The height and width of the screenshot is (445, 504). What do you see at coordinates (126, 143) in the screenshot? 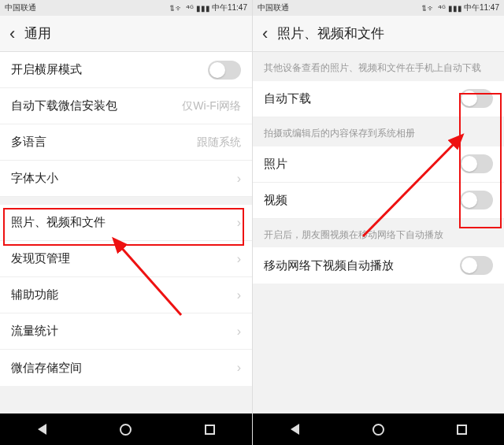
I see `row-language: 多语言 跟随系统` at bounding box center [126, 143].